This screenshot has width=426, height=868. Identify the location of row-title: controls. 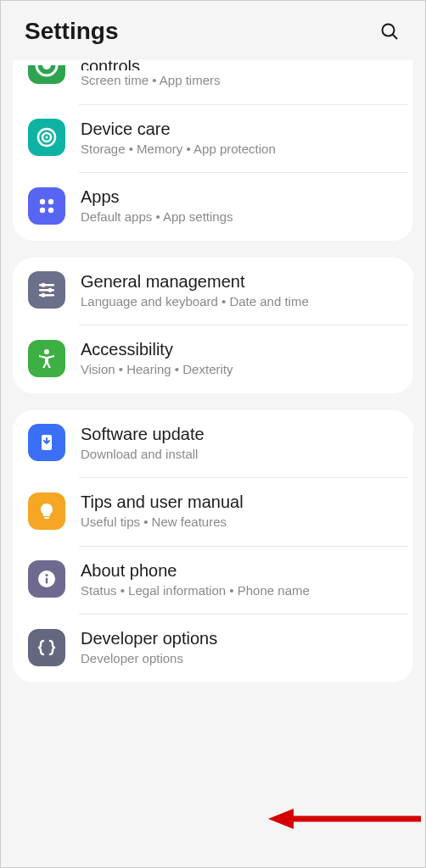
(150, 65).